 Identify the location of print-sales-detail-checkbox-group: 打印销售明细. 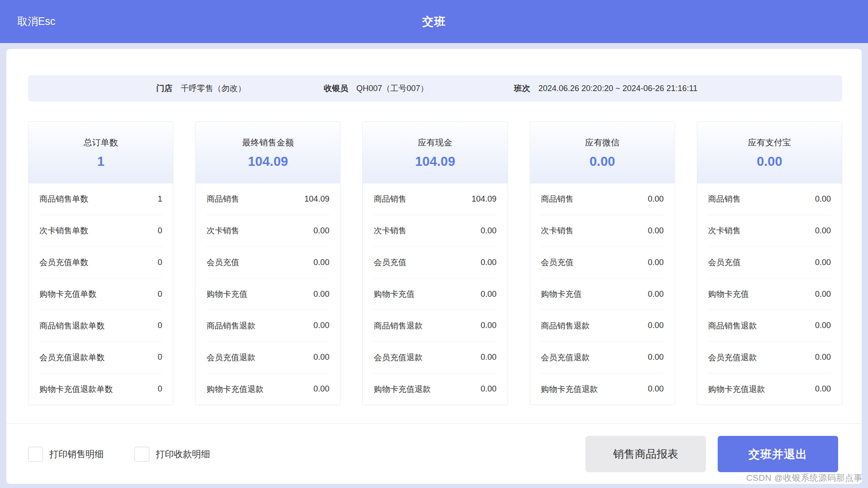
(66, 454).